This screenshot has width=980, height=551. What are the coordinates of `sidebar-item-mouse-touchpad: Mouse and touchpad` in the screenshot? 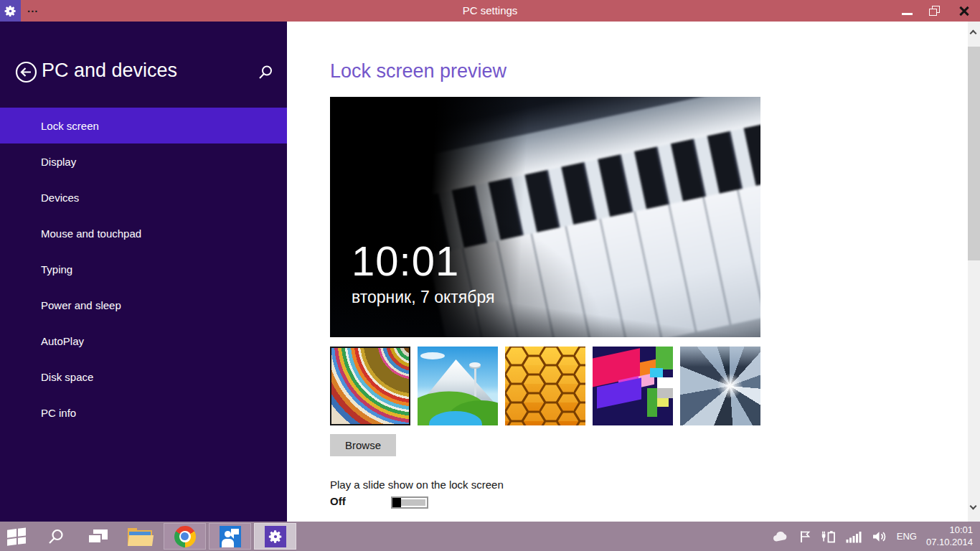 It's located at (143, 233).